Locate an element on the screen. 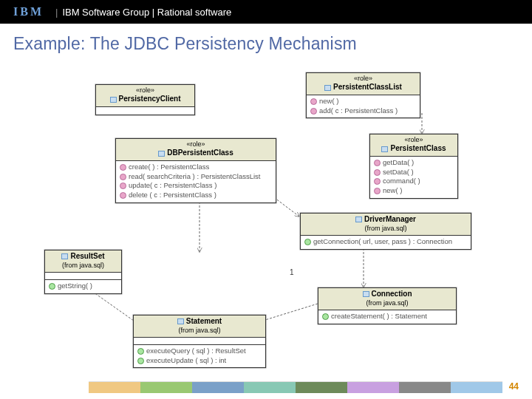 The height and width of the screenshot is (399, 532). operation: setData( ) is located at coordinates (398, 171).